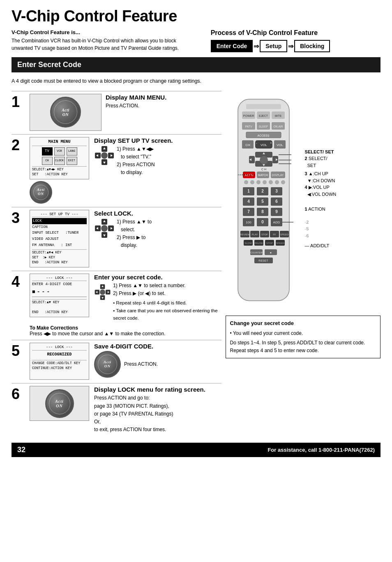 The height and width of the screenshot is (562, 392). Describe the element at coordinates (321, 184) in the screenshot. I see `label-nums: 3 ▲:CH UP ▼:CH DOWN 4 ▶:VOL UP ◀:VOL DOW…` at that location.